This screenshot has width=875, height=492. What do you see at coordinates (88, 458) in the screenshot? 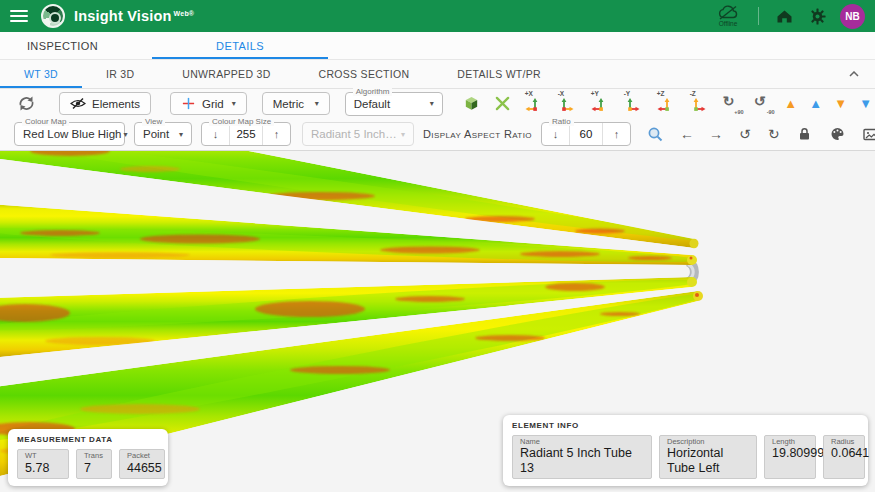
I see `measurement-data-card: MEASUREMENT DATA WT 5.78 Trans 7 Packet …` at bounding box center [88, 458].